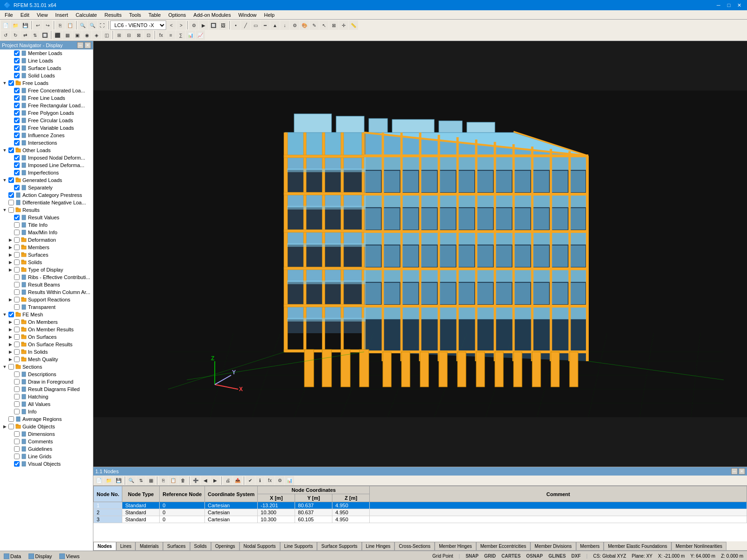  Describe the element at coordinates (47, 98) in the screenshot. I see `tree-item-free-line: Free Line Loads` at that location.